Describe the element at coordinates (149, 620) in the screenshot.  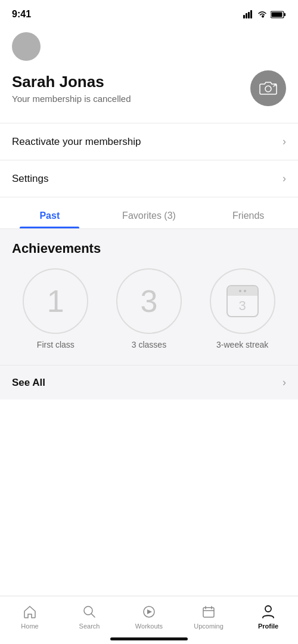
I see `bottom-nav: Home Search Workouts` at that location.